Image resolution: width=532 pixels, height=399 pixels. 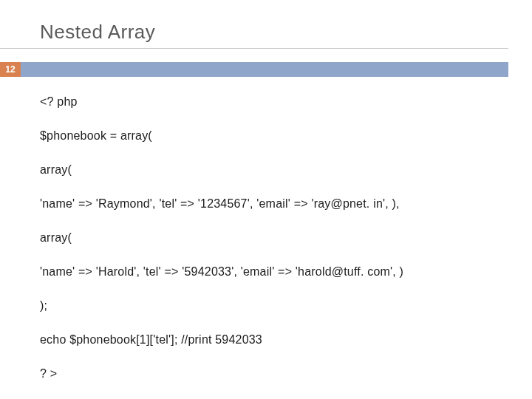 I want to click on slide-title: Nested Array, so click(x=254, y=35).